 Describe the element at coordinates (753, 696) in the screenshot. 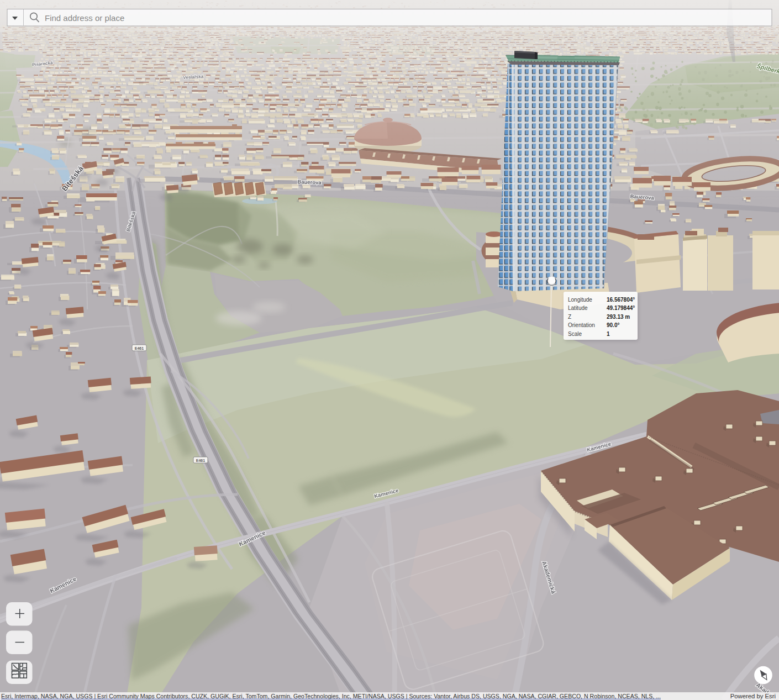

I see `svg-text: Powered by Esri` at that location.